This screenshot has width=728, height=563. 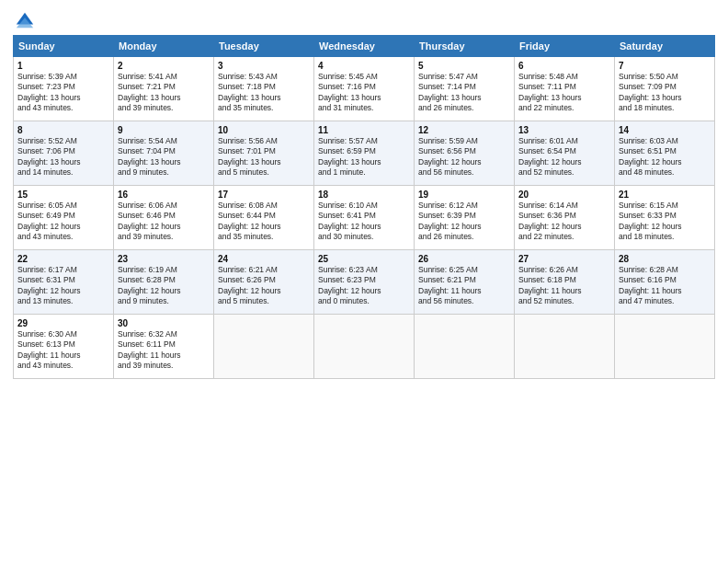 I want to click on calendar-cell: 30Sunrise: 6:32 AMSunset: 6:11 PMDayligh…, so click(x=164, y=347).